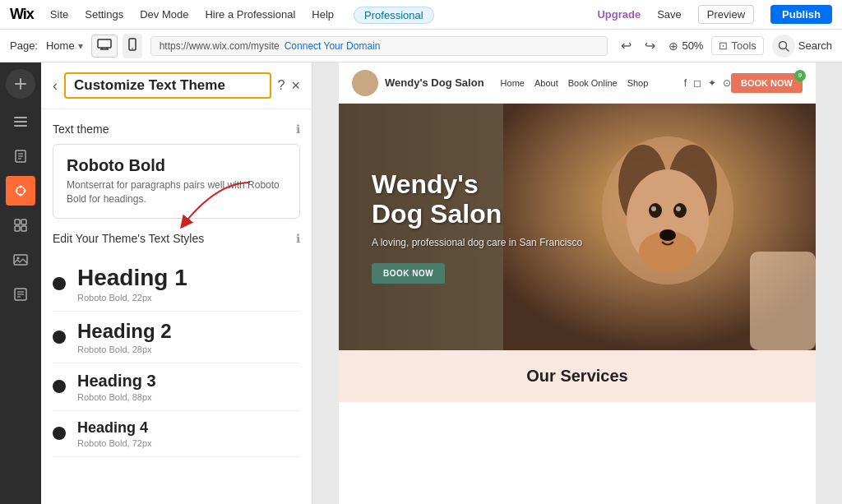  I want to click on site-logo-name: Wendy's Dog Salon, so click(434, 82).